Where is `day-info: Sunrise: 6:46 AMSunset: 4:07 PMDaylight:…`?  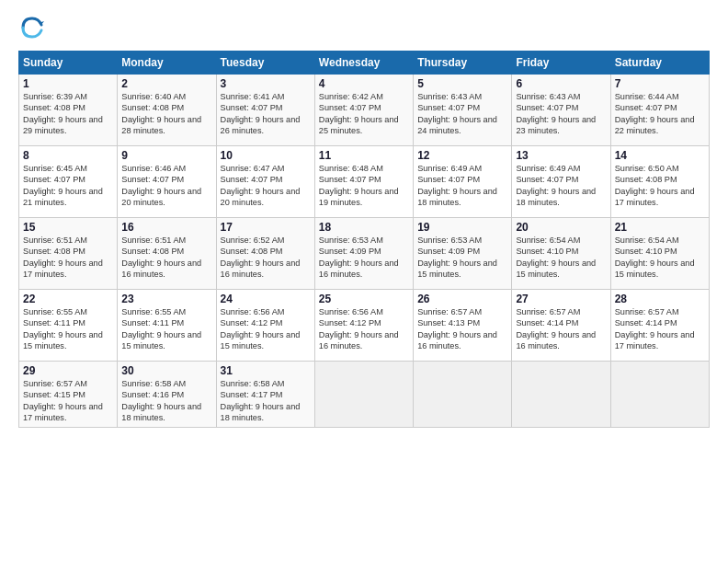 day-info: Sunrise: 6:46 AMSunset: 4:07 PMDaylight:… is located at coordinates (166, 186).